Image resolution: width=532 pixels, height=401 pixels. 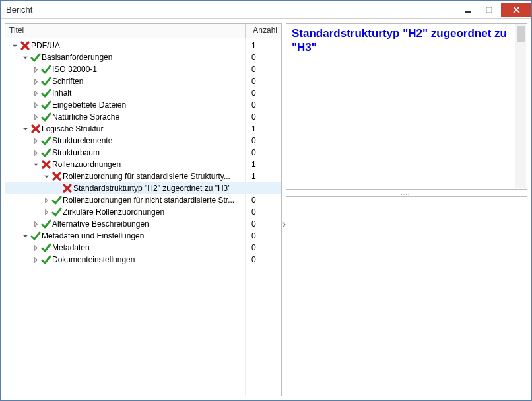 I want to click on tree-row-label: Metadaten, so click(x=149, y=248).